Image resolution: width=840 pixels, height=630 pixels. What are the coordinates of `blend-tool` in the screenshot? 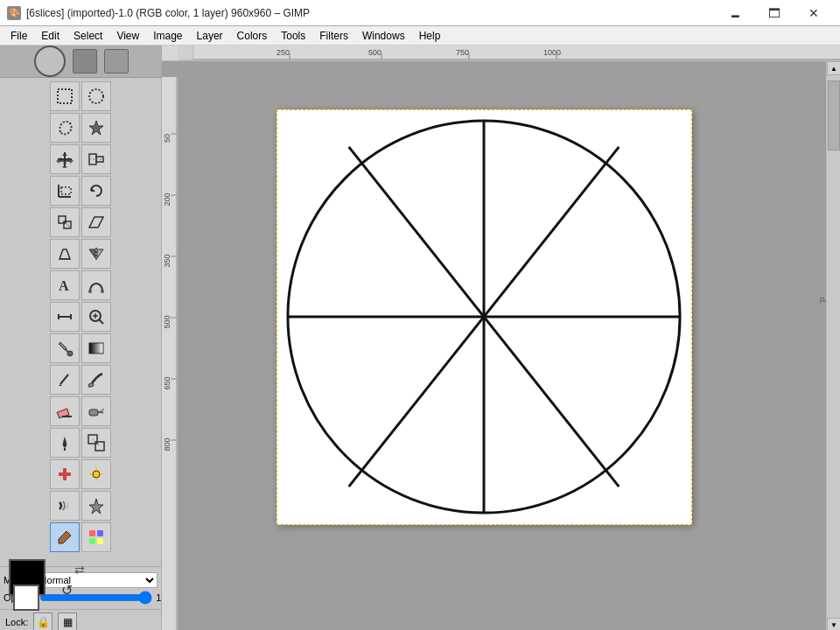 It's located at (96, 348).